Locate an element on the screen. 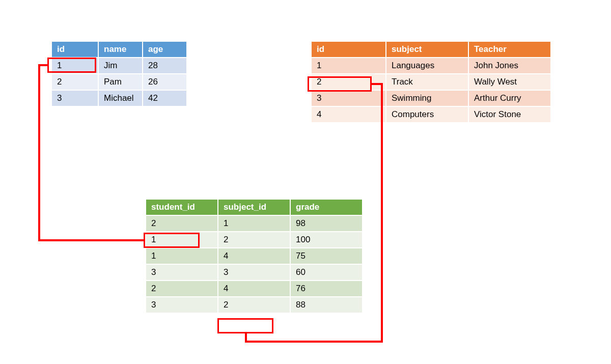 This screenshot has height=364, width=611. table-row: 1 Languages John Jones is located at coordinates (431, 66).